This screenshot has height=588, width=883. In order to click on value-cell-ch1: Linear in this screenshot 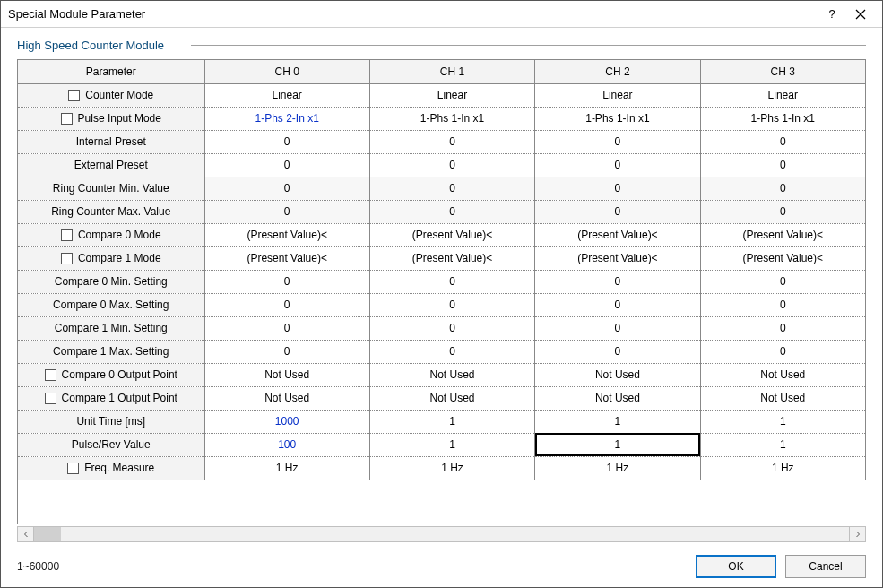, I will do `click(452, 95)`.